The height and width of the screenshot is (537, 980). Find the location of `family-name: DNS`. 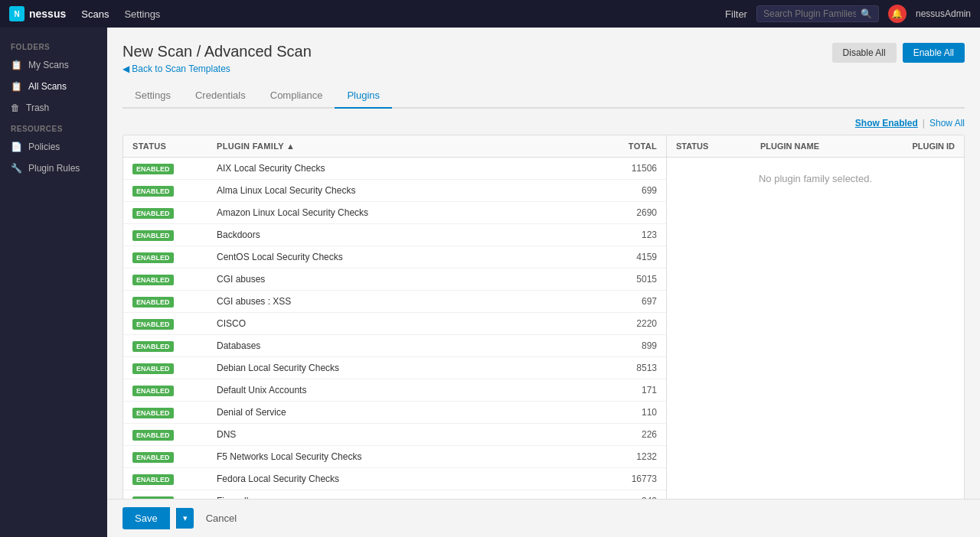

family-name: DNS is located at coordinates (406, 434).